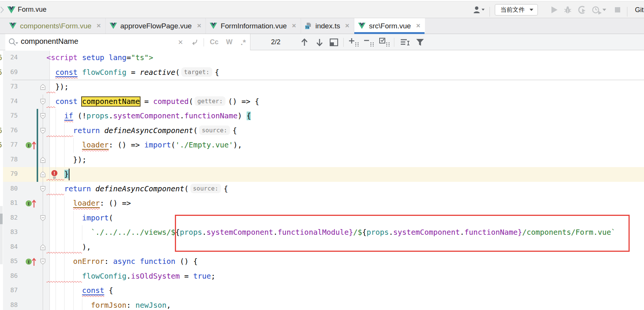  What do you see at coordinates (69, 247) in the screenshot?
I see `code-text: ),` at bounding box center [69, 247].